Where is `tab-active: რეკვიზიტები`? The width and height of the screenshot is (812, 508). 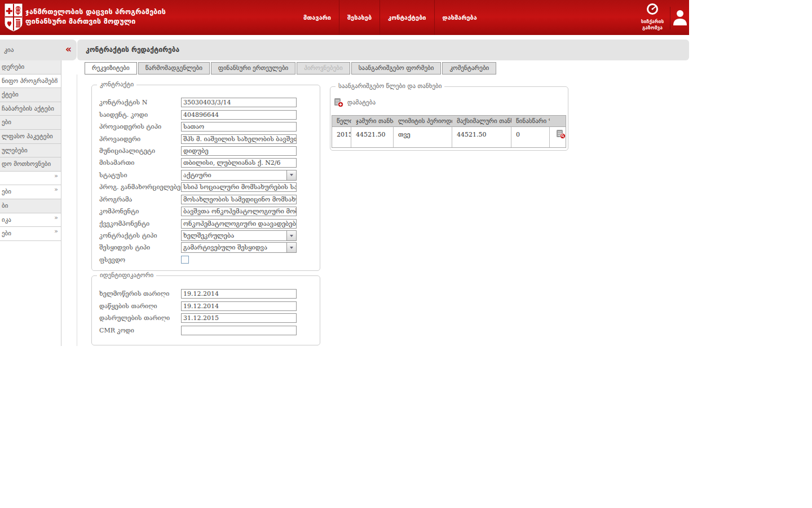 tab-active: რეკვიზიტები is located at coordinates (111, 68).